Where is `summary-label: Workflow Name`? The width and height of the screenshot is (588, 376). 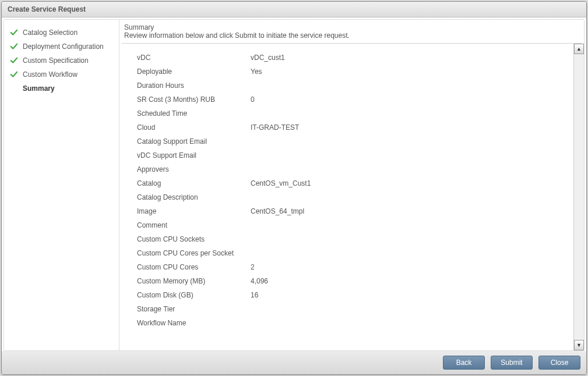 summary-label: Workflow Name is located at coordinates (193, 323).